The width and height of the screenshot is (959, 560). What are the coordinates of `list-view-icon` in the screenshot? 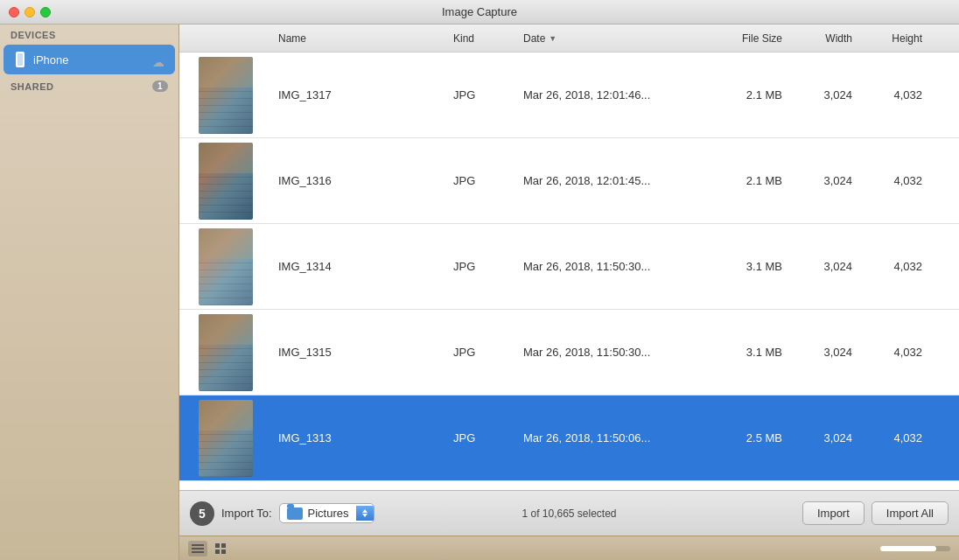 It's located at (198, 549).